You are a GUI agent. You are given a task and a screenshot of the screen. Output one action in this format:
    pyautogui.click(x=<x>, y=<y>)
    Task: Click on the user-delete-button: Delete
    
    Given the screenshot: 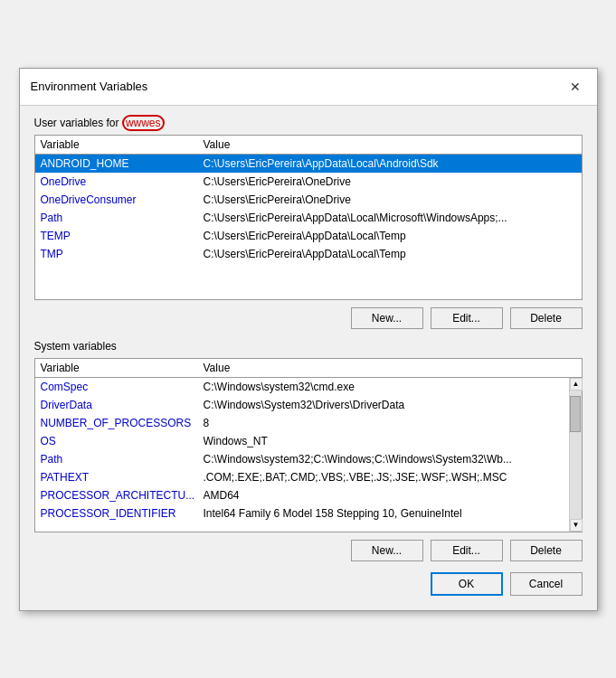 What is the action you would take?
    pyautogui.click(x=546, y=318)
    